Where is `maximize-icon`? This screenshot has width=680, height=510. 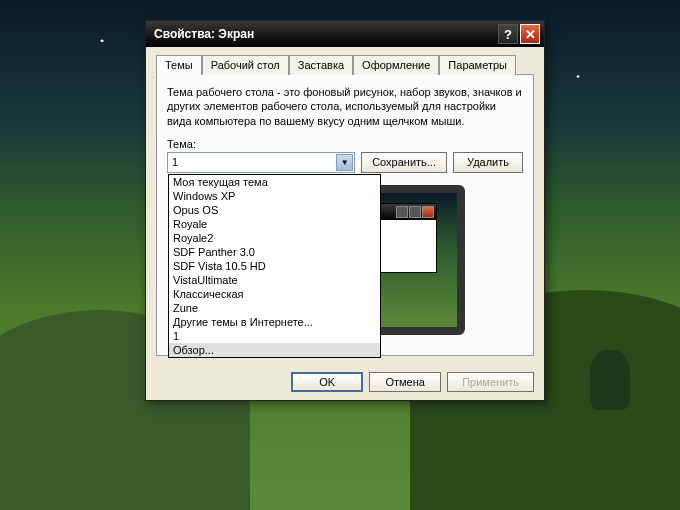
maximize-icon is located at coordinates (415, 212).